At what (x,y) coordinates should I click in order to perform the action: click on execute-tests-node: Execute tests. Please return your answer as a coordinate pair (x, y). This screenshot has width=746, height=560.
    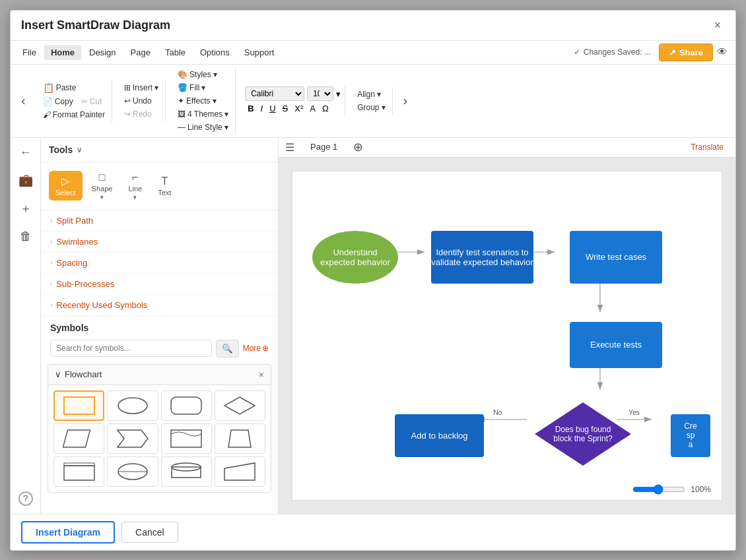
    Looking at the image, I should click on (616, 345).